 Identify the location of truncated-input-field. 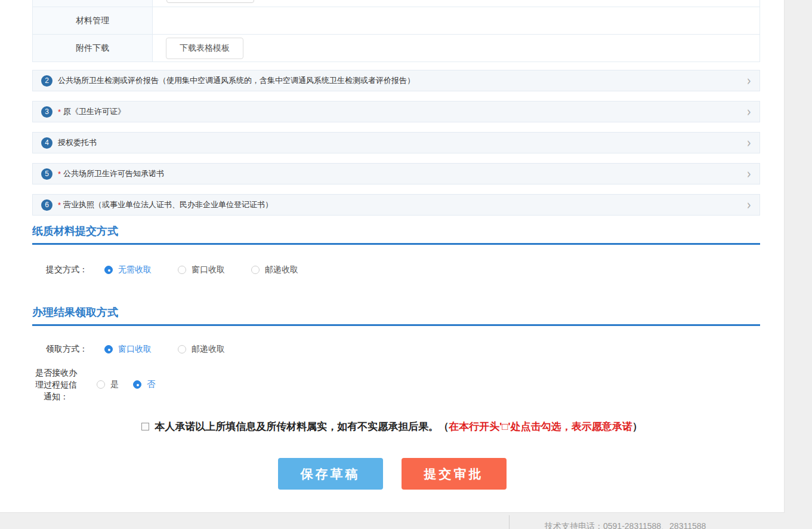
(210, 1).